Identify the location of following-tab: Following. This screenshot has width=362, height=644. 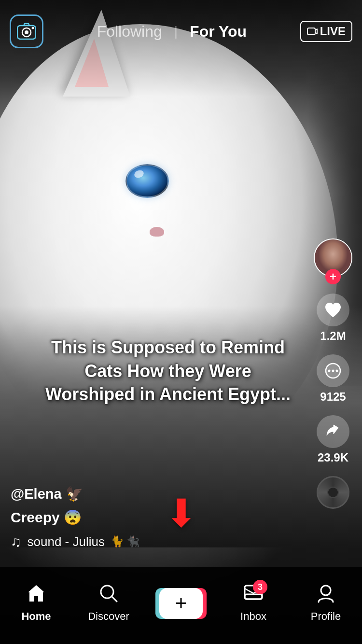
(129, 32).